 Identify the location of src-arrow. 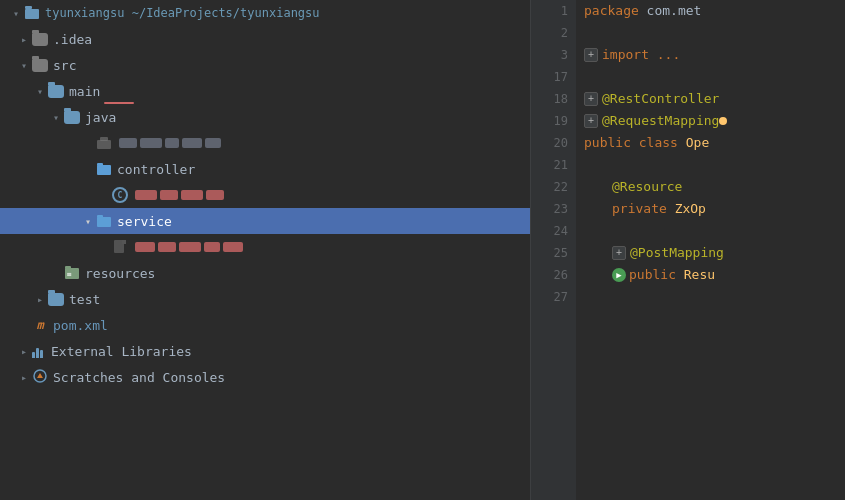
(24, 66).